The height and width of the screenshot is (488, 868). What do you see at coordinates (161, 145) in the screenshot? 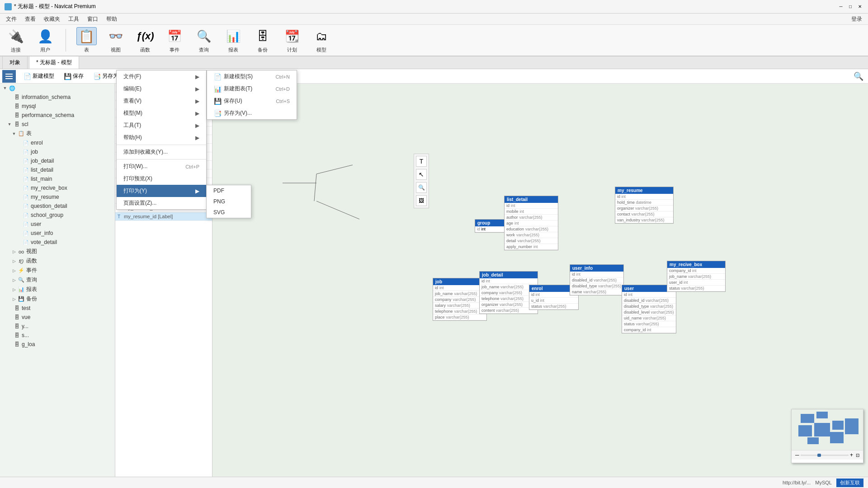
I see `menu-sep1` at bounding box center [161, 145].